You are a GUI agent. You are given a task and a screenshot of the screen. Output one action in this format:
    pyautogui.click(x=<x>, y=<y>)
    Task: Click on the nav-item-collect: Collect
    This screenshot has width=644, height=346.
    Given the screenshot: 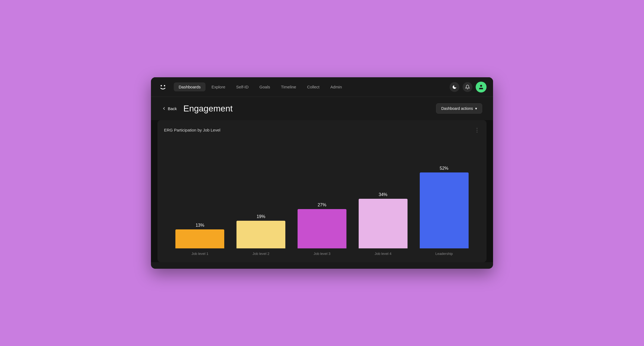 What is the action you would take?
    pyautogui.click(x=313, y=87)
    